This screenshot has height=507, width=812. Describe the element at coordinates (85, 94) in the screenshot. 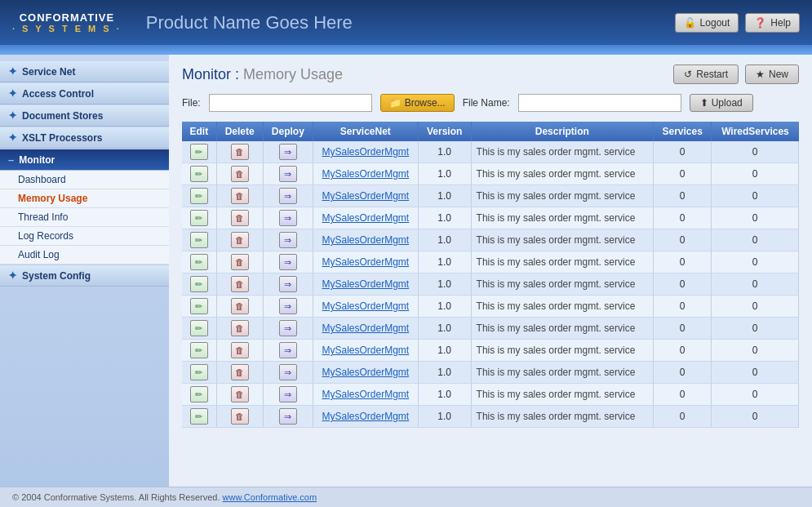

I see `sidebar-item-access-control: ✦ Access Control` at that location.